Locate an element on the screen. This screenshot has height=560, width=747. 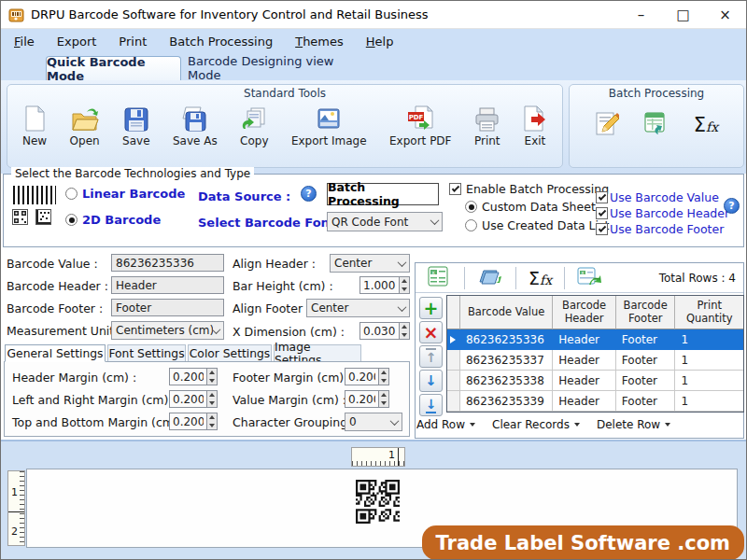
2d-barcode-radio: 2D Barcode is located at coordinates (113, 220).